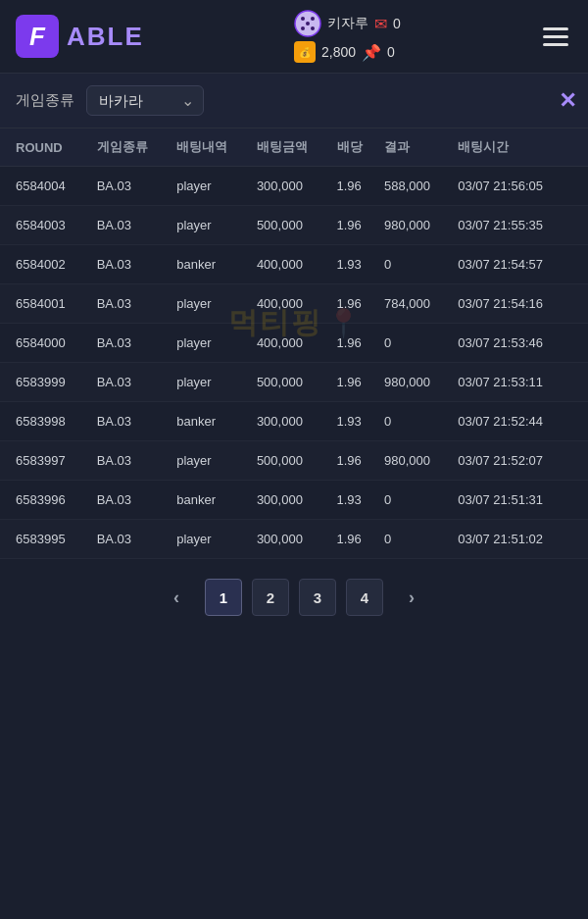 Image resolution: width=588 pixels, height=919 pixels. Describe the element at coordinates (45, 147) in the screenshot. I see `col-round: ROUND` at that location.